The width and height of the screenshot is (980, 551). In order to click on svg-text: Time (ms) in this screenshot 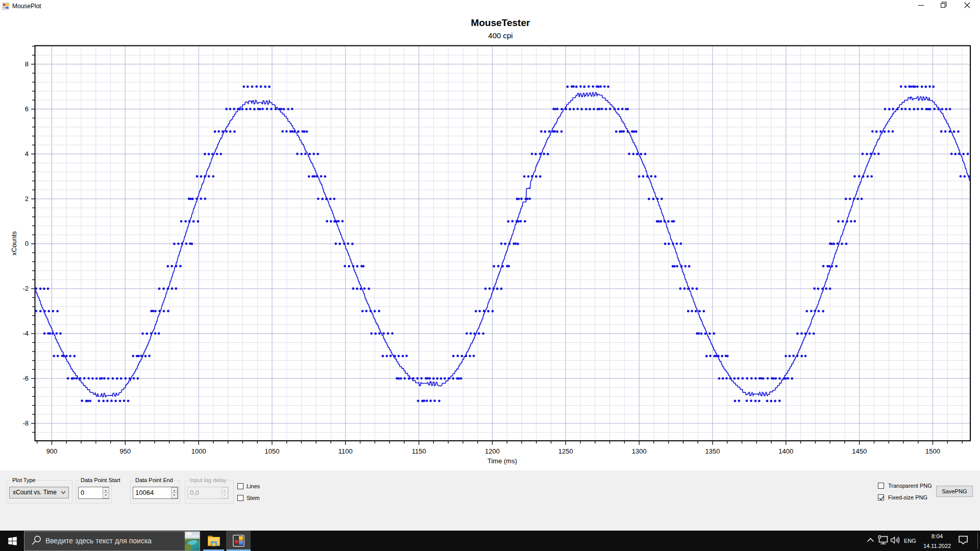, I will do `click(502, 461)`.